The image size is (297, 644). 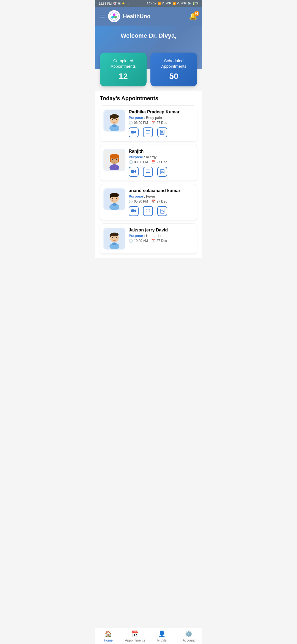 I want to click on patient-purpose-3: Purpose : Fever, so click(x=161, y=197).